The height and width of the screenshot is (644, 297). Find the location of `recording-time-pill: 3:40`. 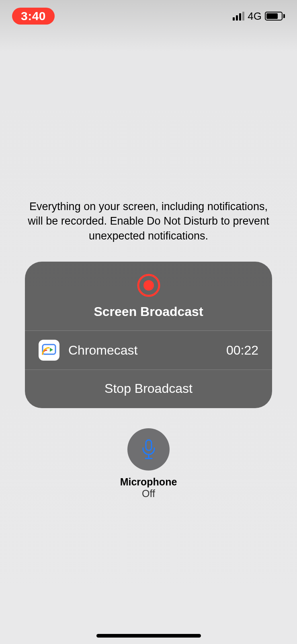

recording-time-pill: 3:40 is located at coordinates (33, 16).